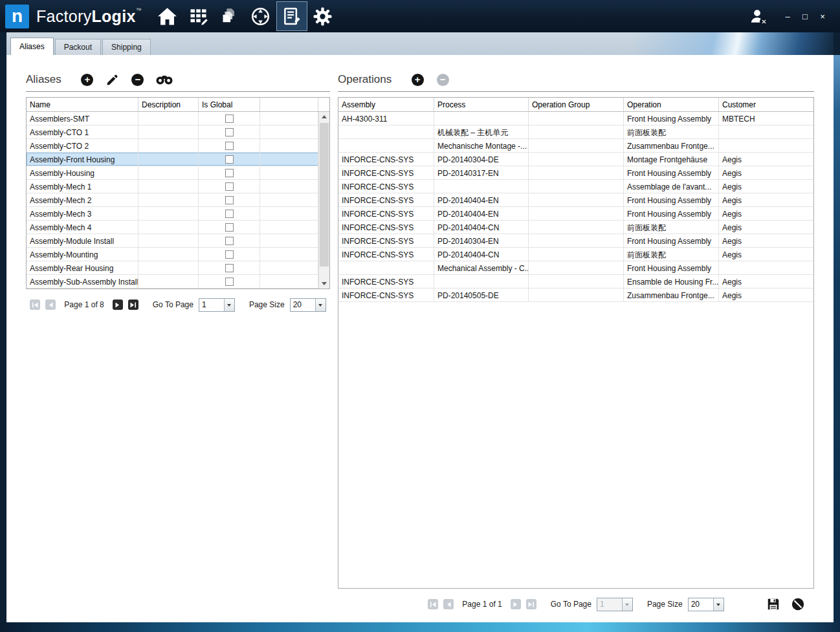  What do you see at coordinates (138, 80) in the screenshot?
I see `remove-alias-button` at bounding box center [138, 80].